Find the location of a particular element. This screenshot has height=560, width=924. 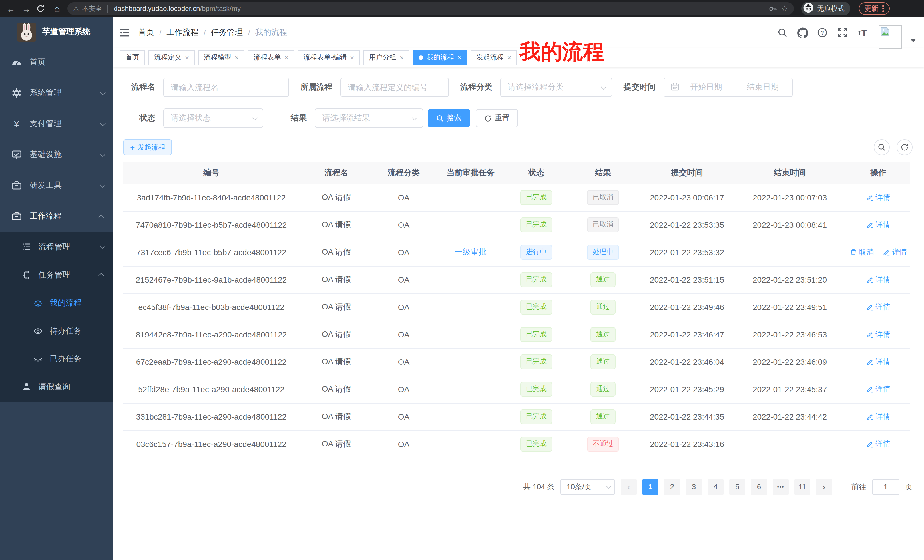

table-search-toggle-button is located at coordinates (882, 147).